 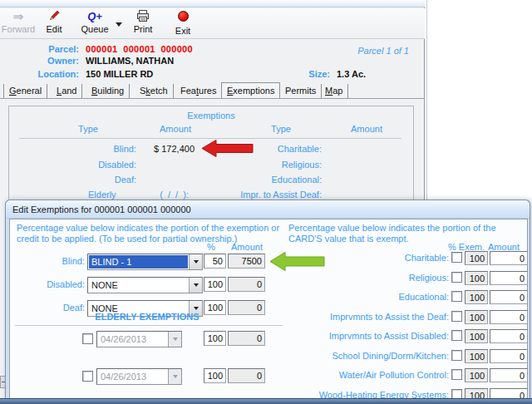 I want to click on school-dining-percent-field: 100, so click(x=476, y=356).